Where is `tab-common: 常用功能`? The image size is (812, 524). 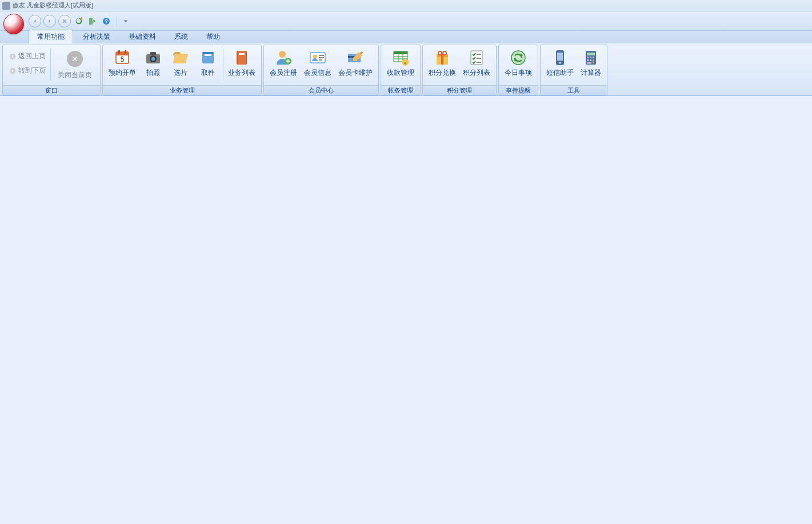 tab-common: 常用功能 is located at coordinates (51, 37).